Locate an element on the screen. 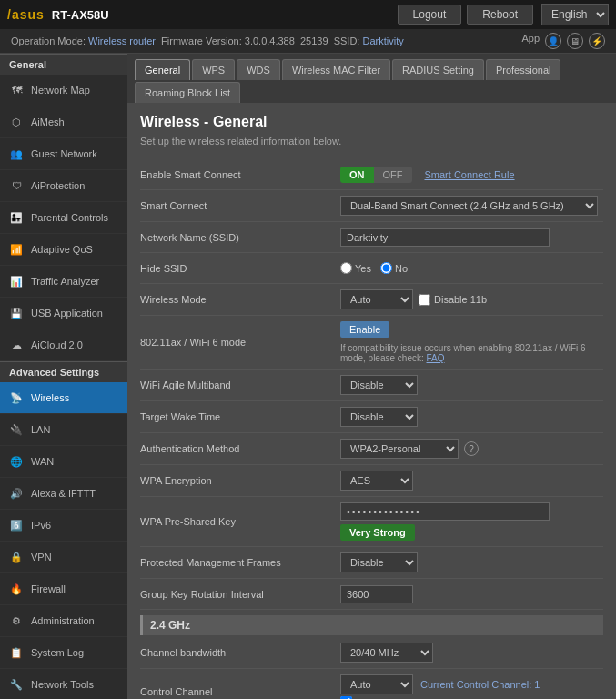 This screenshot has height=699, width=616. wifi6-info-text: If compatibility issue occurs when enabl… is located at coordinates (471, 353).